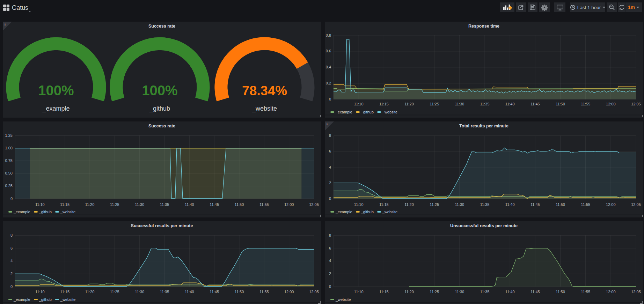 The image size is (644, 304). Describe the element at coordinates (265, 91) in the screenshot. I see `svg-text: 78.34%` at that location.